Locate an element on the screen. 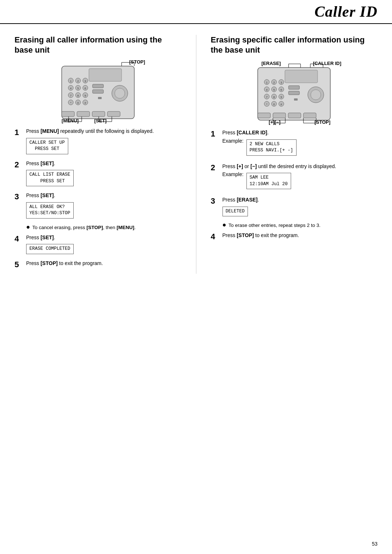  right-step-2: 2 Press [+] or [−] until the desired ent… is located at coordinates (294, 178).